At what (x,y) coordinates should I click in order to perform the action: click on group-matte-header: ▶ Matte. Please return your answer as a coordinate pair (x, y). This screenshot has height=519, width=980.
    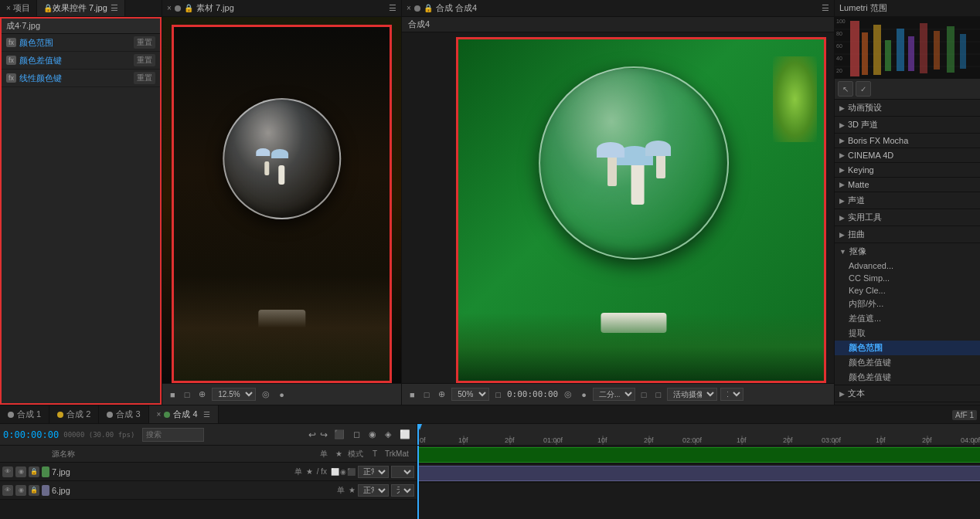
    Looking at the image, I should click on (907, 185).